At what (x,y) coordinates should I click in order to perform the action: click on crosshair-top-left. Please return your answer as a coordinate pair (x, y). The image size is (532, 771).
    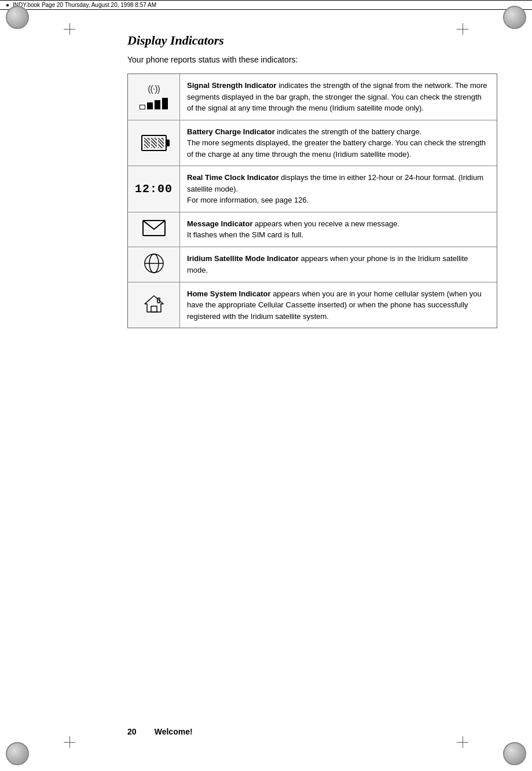
    Looking at the image, I should click on (69, 29).